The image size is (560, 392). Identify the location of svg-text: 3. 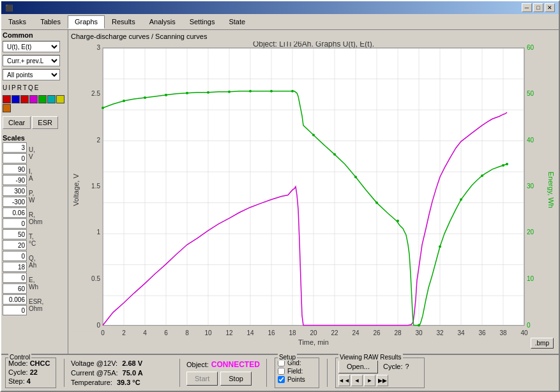
(98, 47).